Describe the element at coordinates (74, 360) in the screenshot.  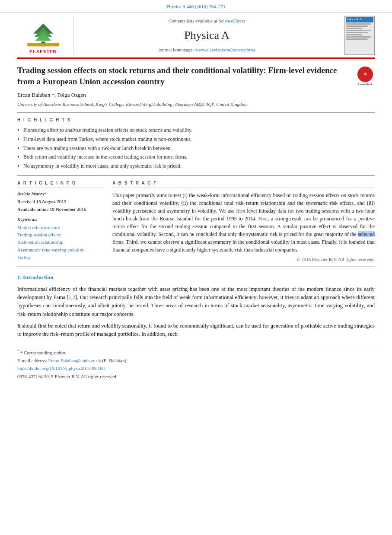
I see `email-link: Ercan.Balaban@abdn.ac.uk` at that location.